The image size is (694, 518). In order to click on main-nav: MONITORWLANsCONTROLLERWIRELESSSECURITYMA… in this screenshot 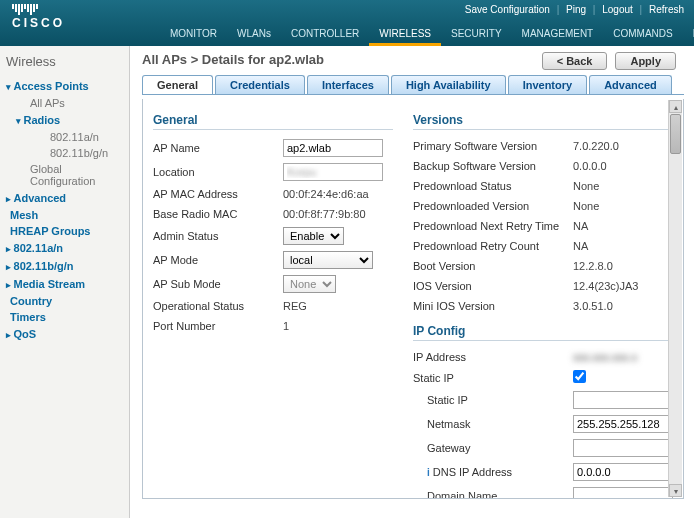, I will do `click(427, 34)`.